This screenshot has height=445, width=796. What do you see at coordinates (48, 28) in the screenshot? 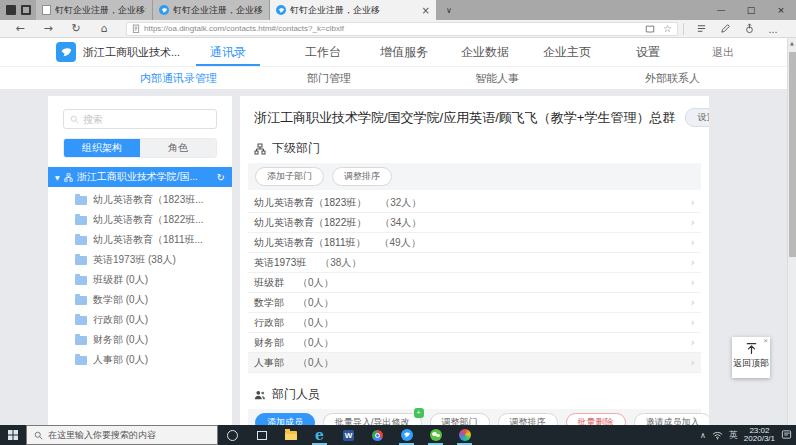
I see `forward-icon: →` at bounding box center [48, 28].